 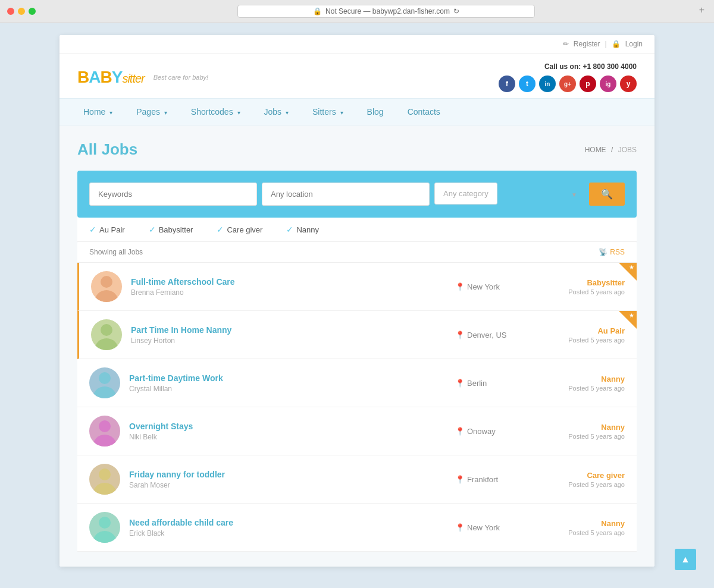 What do you see at coordinates (21, 11) in the screenshot?
I see `minimize-button` at bounding box center [21, 11].